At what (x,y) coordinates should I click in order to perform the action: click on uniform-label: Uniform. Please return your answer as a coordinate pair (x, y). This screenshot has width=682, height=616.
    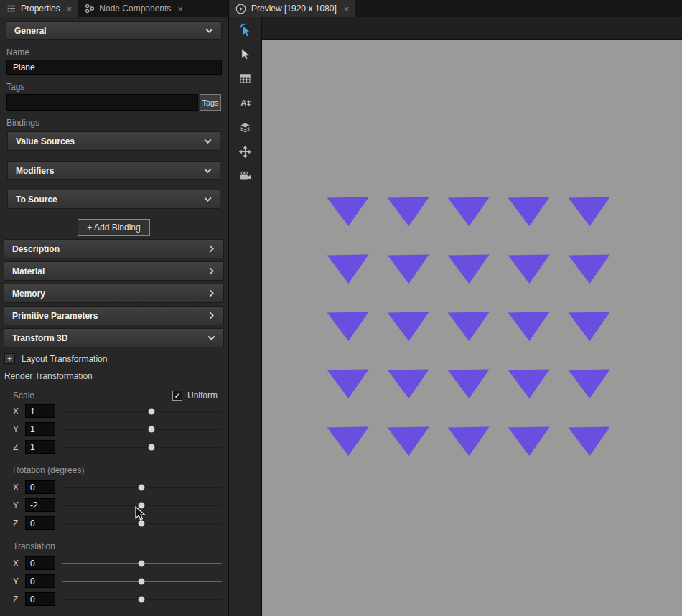
    Looking at the image, I should click on (202, 396).